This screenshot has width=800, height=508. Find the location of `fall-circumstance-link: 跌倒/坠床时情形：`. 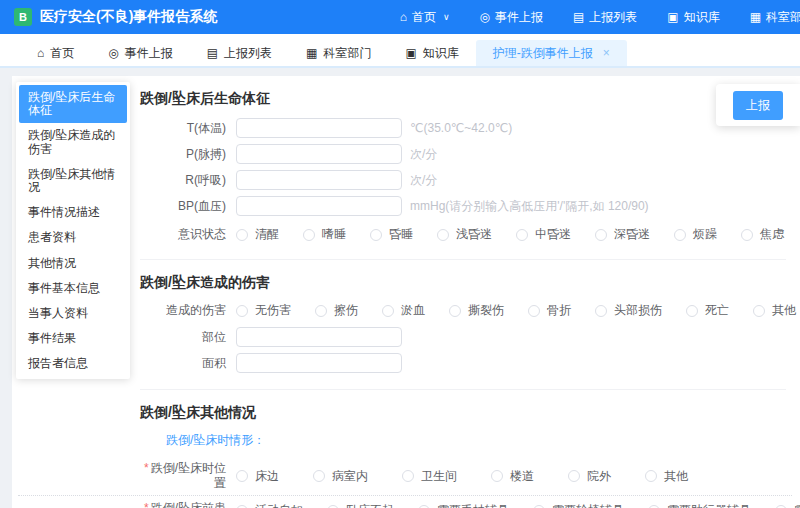

fall-circumstance-link: 跌倒/坠床时情形： is located at coordinates (476, 440).